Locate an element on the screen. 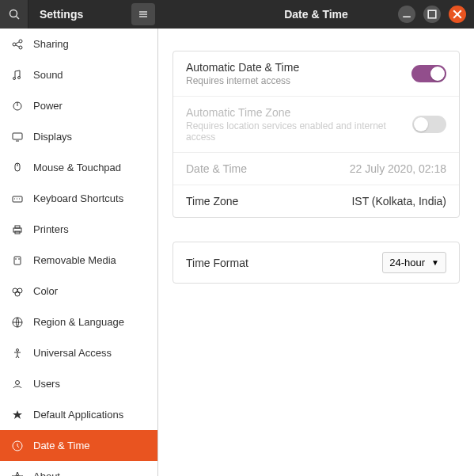  sidebar-item-label: Power is located at coordinates (47, 106).